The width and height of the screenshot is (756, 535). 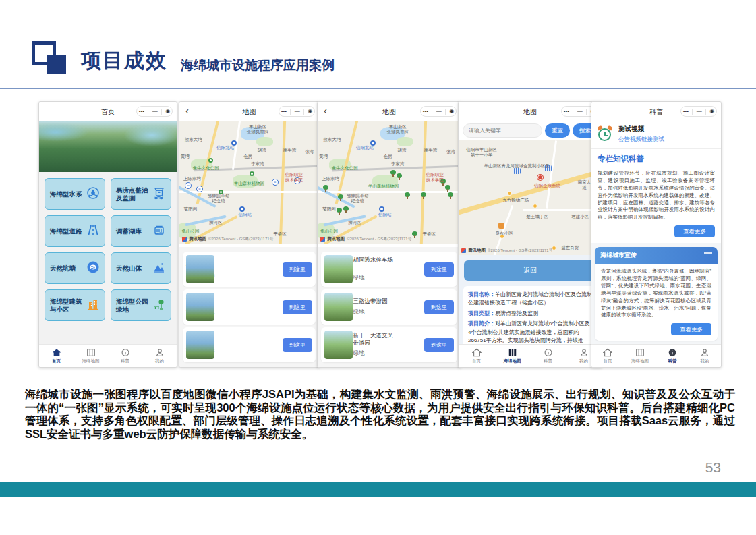 What do you see at coordinates (75, 231) in the screenshot?
I see `home-button-road: 海绵型道路` at bounding box center [75, 231].